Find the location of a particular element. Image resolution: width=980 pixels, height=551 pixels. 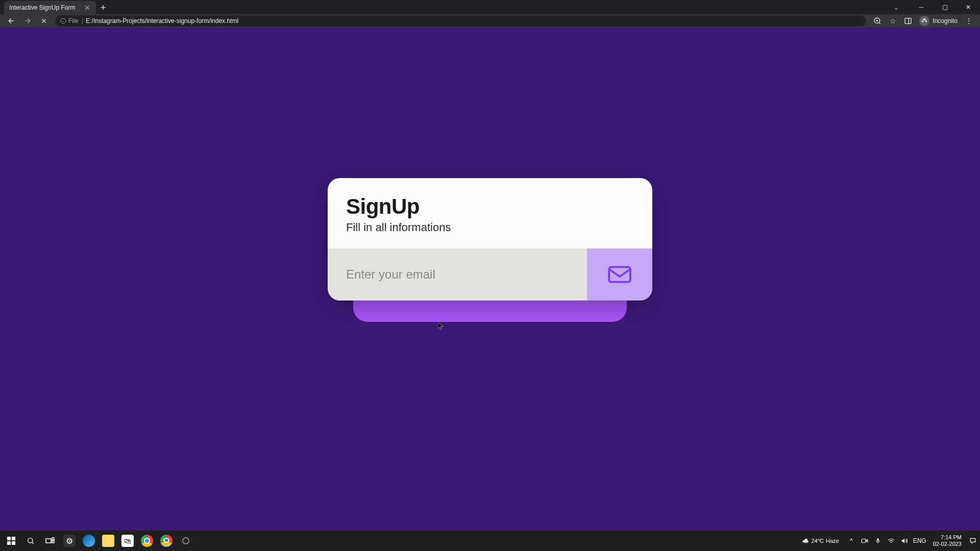

weather-temp: 24°C is located at coordinates (818, 541).